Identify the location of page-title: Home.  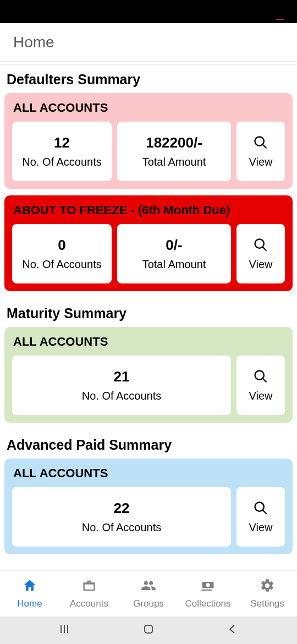
(34, 42).